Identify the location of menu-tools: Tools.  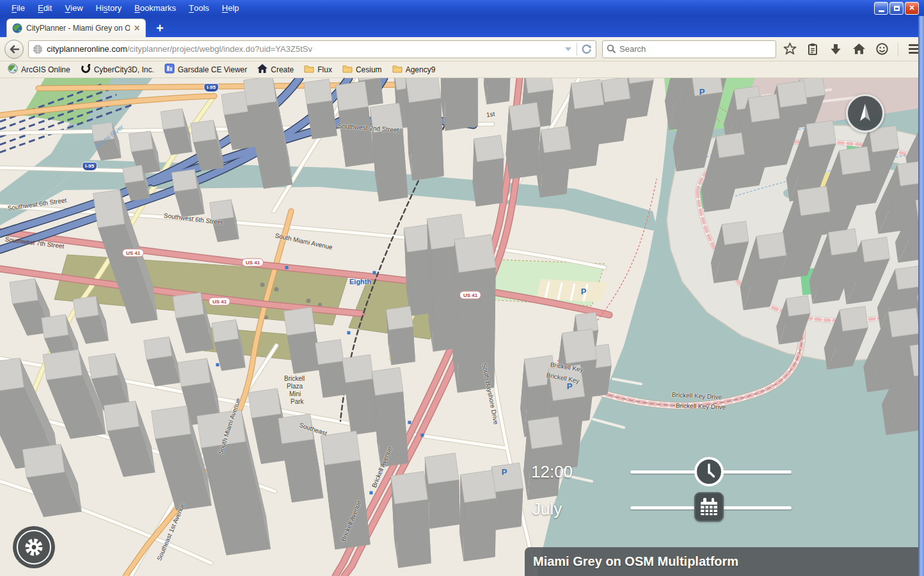
(199, 8).